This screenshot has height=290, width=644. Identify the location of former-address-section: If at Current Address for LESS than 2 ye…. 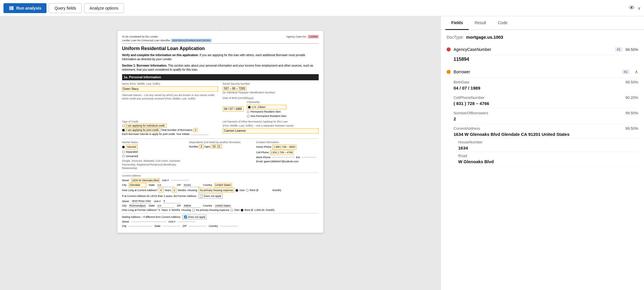
(220, 203).